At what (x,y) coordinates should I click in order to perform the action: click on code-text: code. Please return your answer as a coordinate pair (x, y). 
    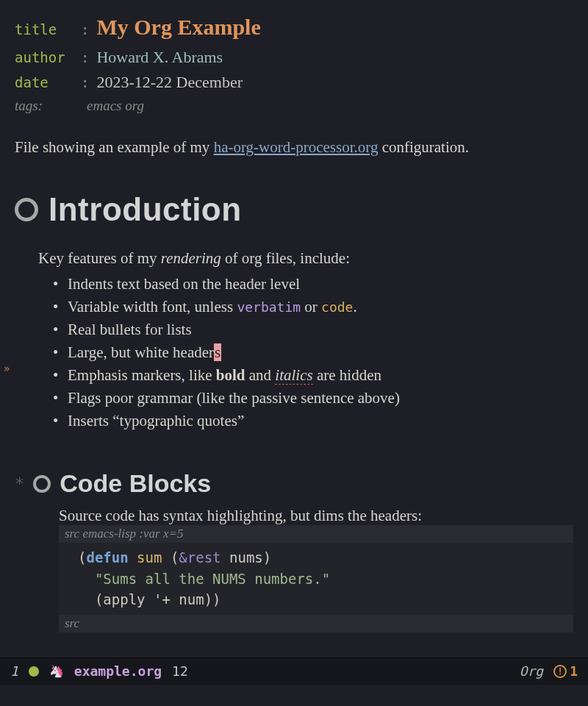
    Looking at the image, I should click on (337, 307).